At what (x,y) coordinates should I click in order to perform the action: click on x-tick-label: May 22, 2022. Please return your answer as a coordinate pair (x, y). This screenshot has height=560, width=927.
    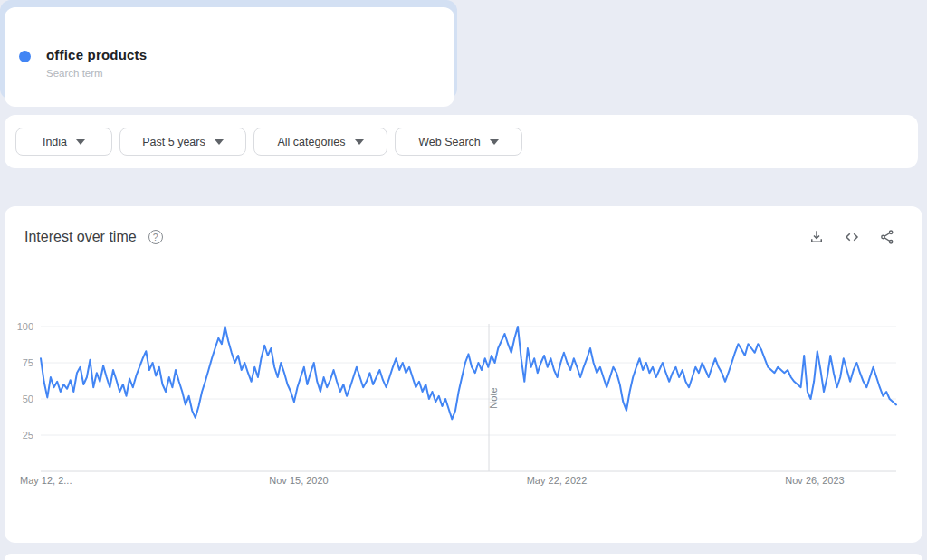
    Looking at the image, I should click on (558, 480).